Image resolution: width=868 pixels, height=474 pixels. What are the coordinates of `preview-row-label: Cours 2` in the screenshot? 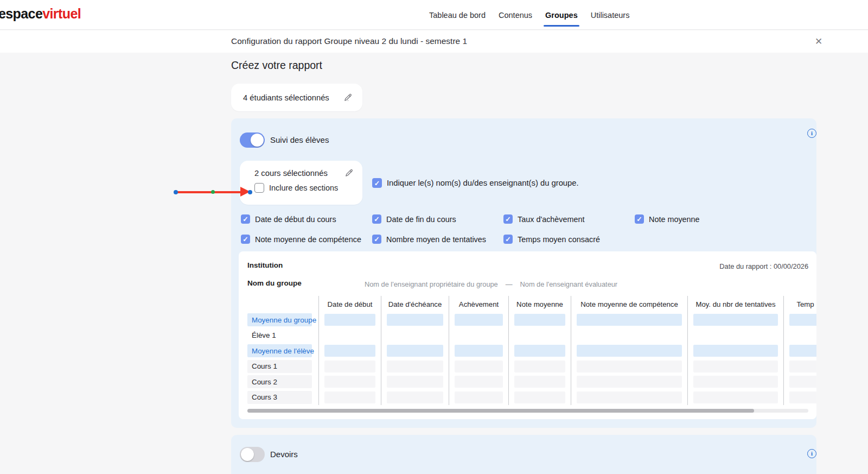 It's located at (280, 382).